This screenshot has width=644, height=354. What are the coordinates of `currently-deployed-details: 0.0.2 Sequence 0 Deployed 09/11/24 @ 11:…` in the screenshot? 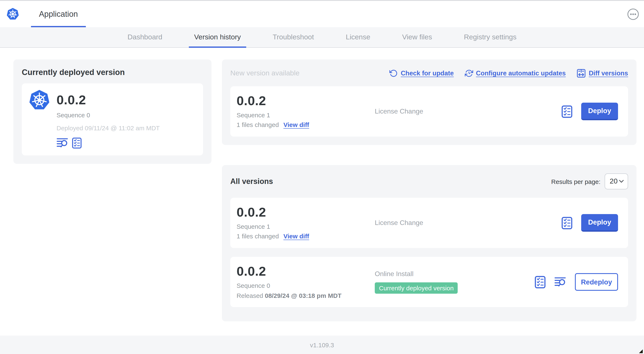 It's located at (108, 119).